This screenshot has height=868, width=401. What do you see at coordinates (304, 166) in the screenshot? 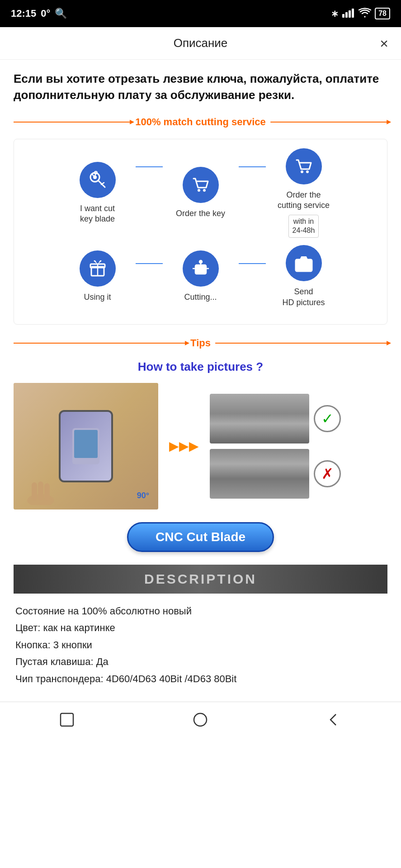
I see `cart2-icon-circle` at bounding box center [304, 166].